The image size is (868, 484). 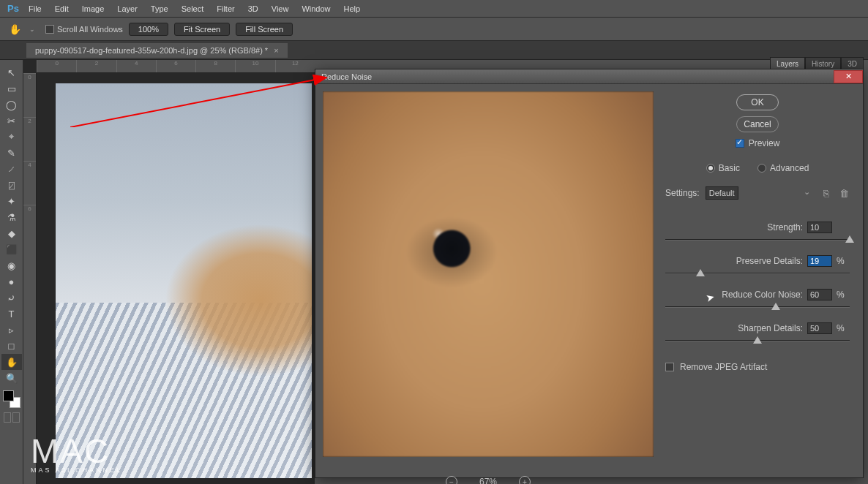 I want to click on dialog-titlebar: Reduce Noise ✕, so click(x=589, y=77).